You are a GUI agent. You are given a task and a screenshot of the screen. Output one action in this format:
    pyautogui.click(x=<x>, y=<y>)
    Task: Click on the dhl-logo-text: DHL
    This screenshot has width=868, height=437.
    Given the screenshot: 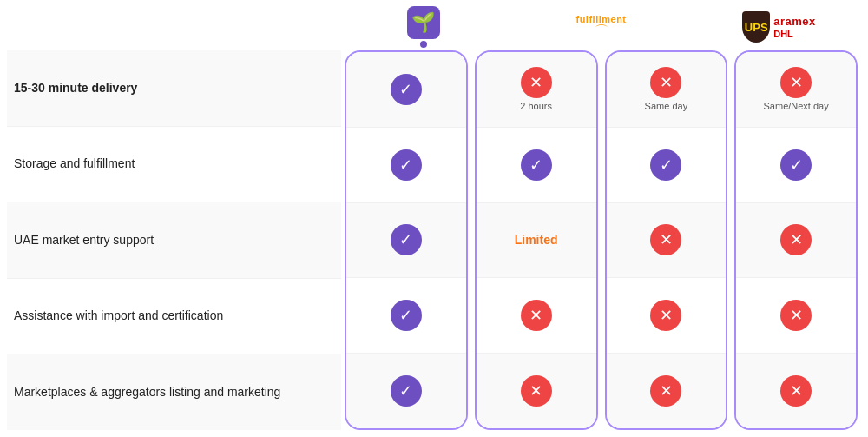 What is the action you would take?
    pyautogui.click(x=783, y=34)
    